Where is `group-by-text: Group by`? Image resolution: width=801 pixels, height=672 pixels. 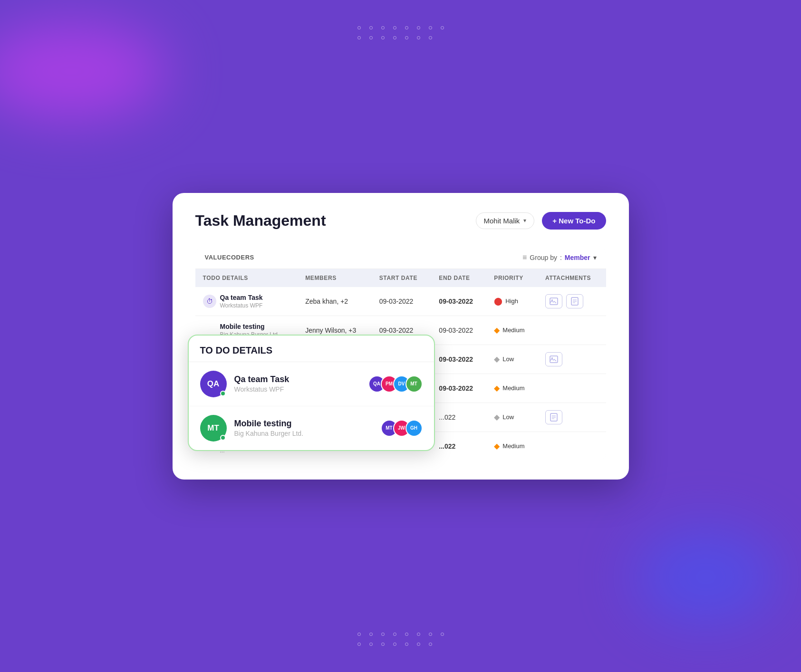
group-by-text: Group by is located at coordinates (543, 258).